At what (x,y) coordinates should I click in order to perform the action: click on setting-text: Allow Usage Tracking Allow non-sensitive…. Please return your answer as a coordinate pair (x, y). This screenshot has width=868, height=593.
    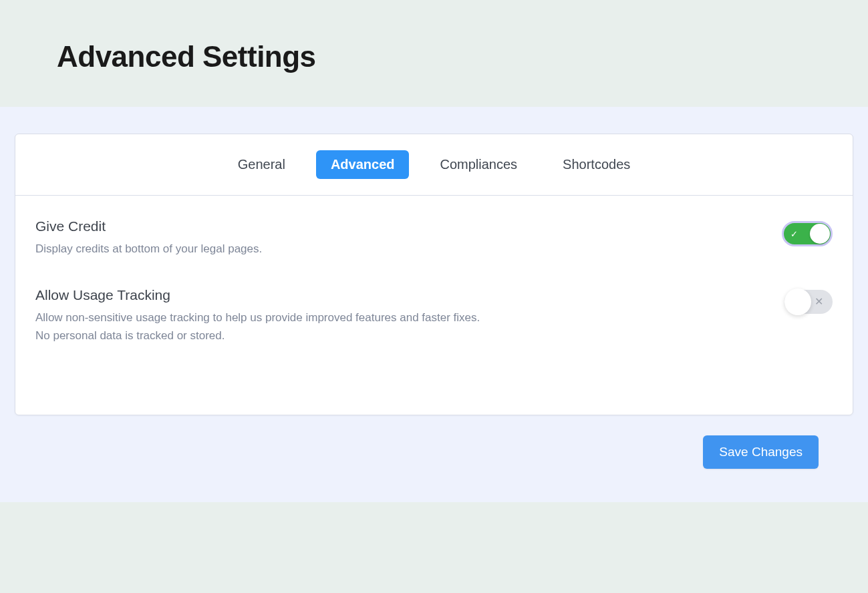
    Looking at the image, I should click on (263, 316).